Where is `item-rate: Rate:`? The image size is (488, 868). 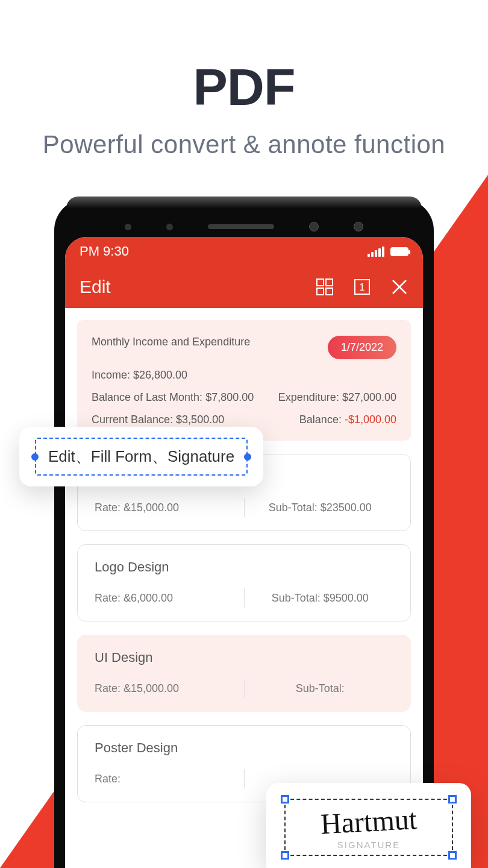
item-rate: Rate: is located at coordinates (168, 779).